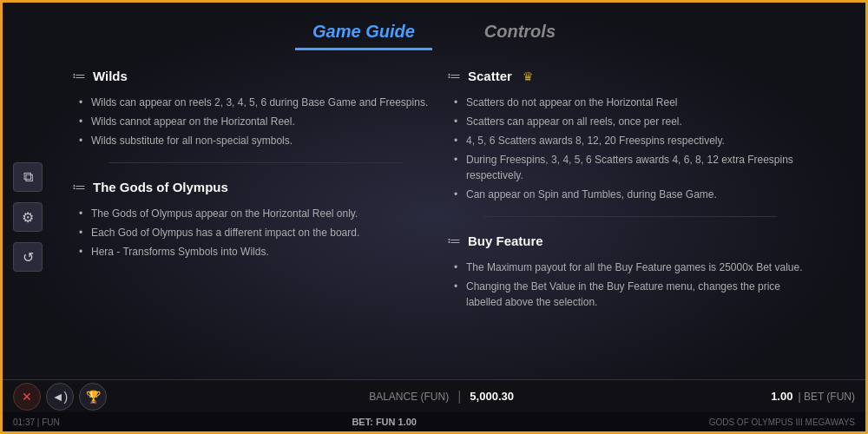 This screenshot has height=434, width=868. I want to click on buy-feature-title: Buy Feature, so click(505, 241).